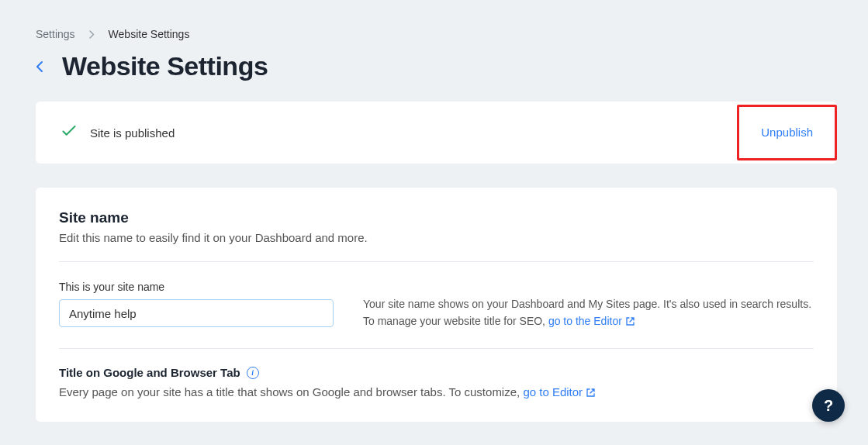 The width and height of the screenshot is (868, 445). What do you see at coordinates (69, 133) in the screenshot?
I see `check-icon` at bounding box center [69, 133].